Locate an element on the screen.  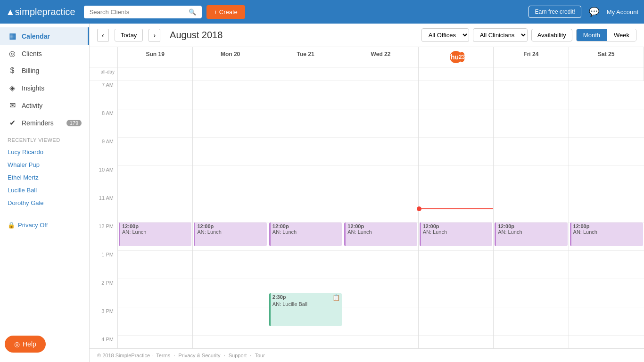
offices-dropdown: All Offices is located at coordinates (445, 35).